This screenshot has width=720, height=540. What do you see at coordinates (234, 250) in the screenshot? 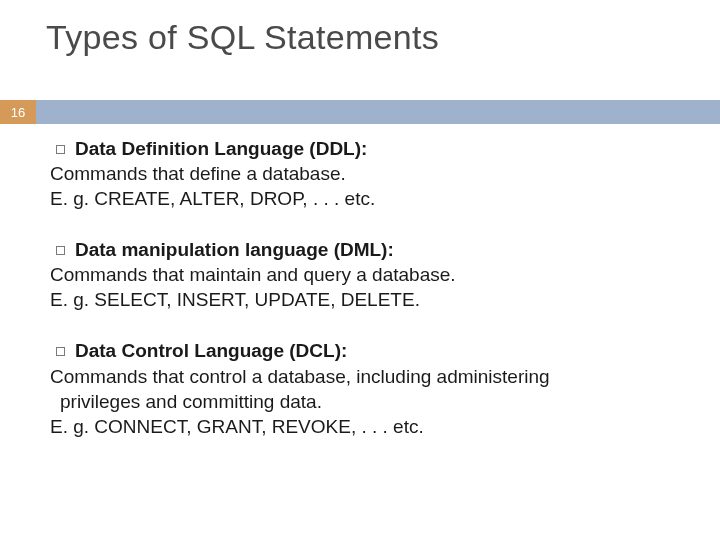
I see `item-heading: Data manipulation language (DML):` at bounding box center [234, 250].